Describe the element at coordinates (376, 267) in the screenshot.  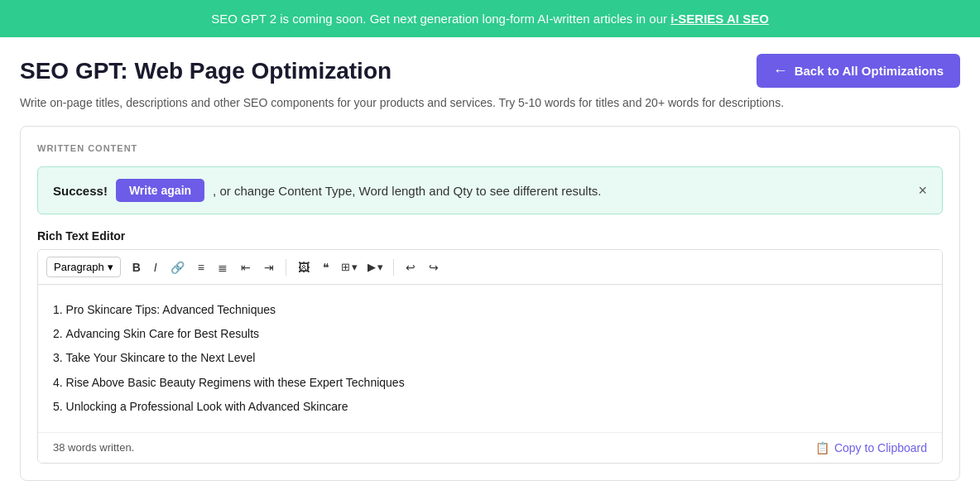
I see `video-button: ▶ ▾` at that location.